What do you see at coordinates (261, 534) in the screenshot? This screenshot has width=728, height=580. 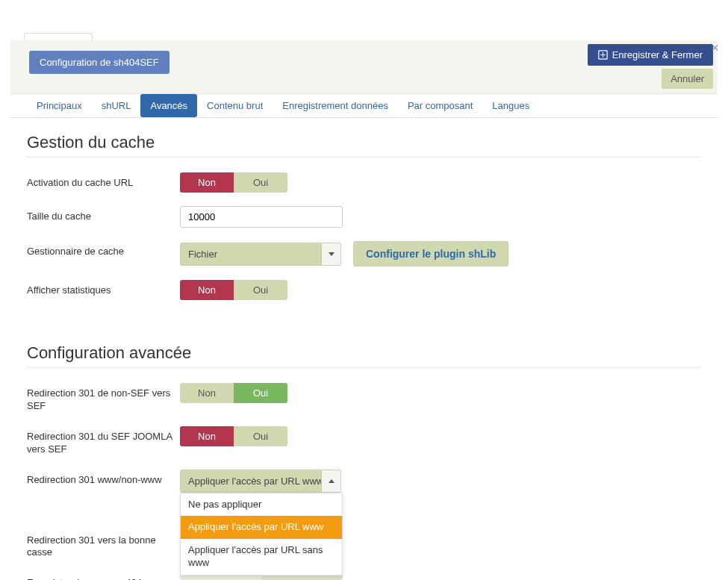 I see `dropdown-redir-www: Ne pas appliquer Appliquer l'accès par U…` at bounding box center [261, 534].